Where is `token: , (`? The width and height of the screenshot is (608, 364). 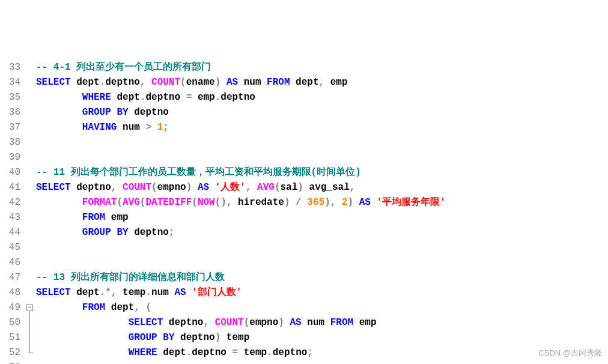
token: , ( is located at coordinates (143, 308).